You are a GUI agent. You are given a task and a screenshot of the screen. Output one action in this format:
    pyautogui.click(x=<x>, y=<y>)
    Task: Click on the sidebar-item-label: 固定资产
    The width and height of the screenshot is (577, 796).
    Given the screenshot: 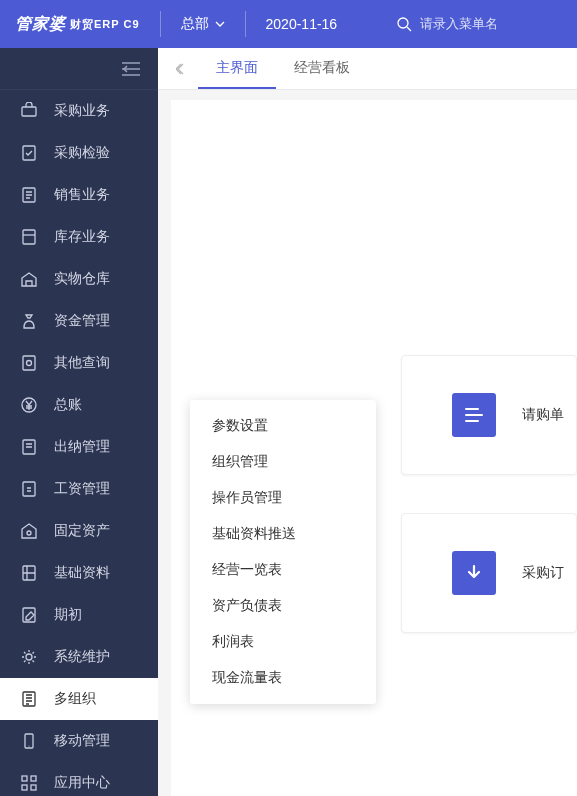 What is the action you would take?
    pyautogui.click(x=82, y=531)
    